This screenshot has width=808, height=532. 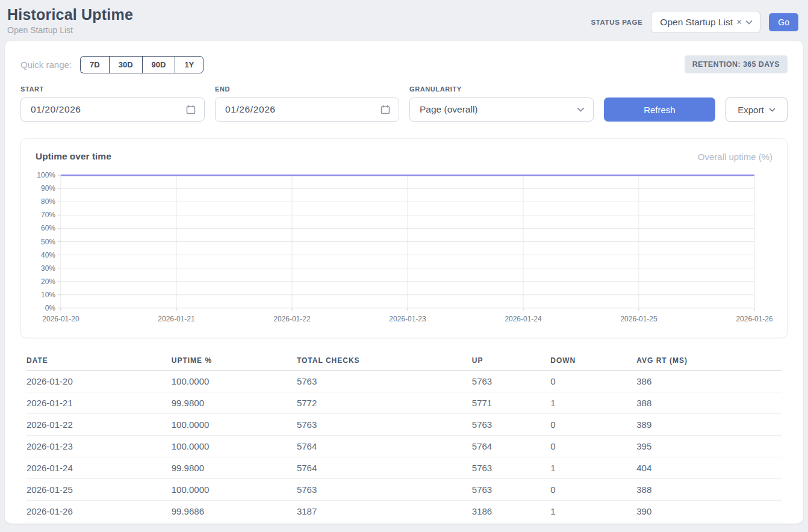 I want to click on fields-row: START 01/20/2026 END 01/26/2026, so click(x=404, y=104).